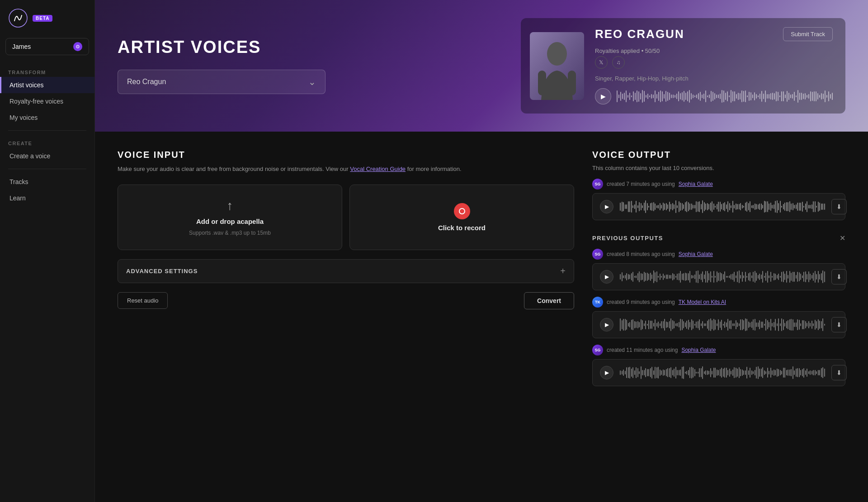 The image size is (868, 502). I want to click on previous-output-item-2: SG created 11 minutes ago using Sophia G…, so click(719, 365).